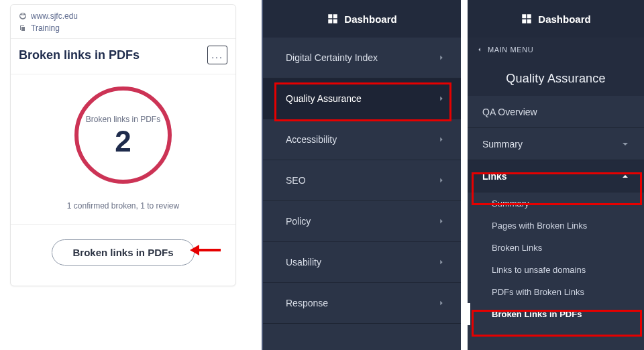  What do you see at coordinates (46, 28) in the screenshot?
I see `training-label: Training` at bounding box center [46, 28].